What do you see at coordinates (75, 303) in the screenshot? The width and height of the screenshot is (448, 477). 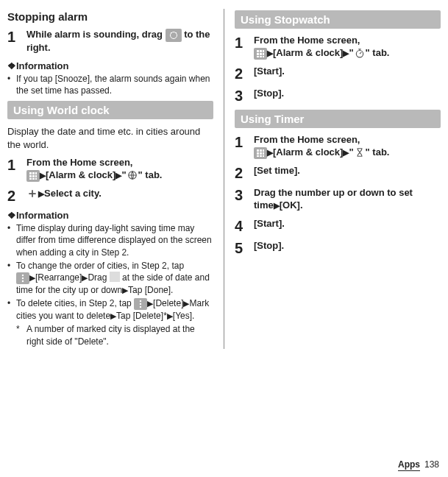 I see `text: To delete cities, in Step 2, tap` at bounding box center [75, 303].